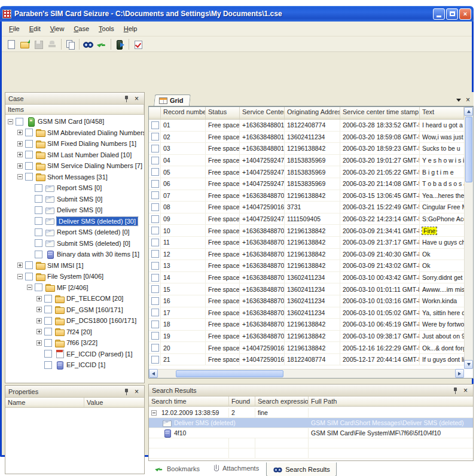 The image size is (476, 476). What do you see at coordinates (306, 360) in the screenshot?
I see `grid-row: 21Free space+14047259016181224087742005-…` at bounding box center [306, 360].